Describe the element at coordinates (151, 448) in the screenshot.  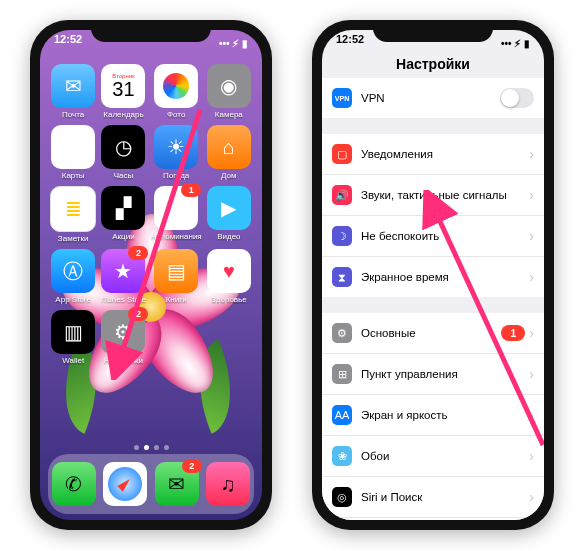
I see `page-dots` at that location.